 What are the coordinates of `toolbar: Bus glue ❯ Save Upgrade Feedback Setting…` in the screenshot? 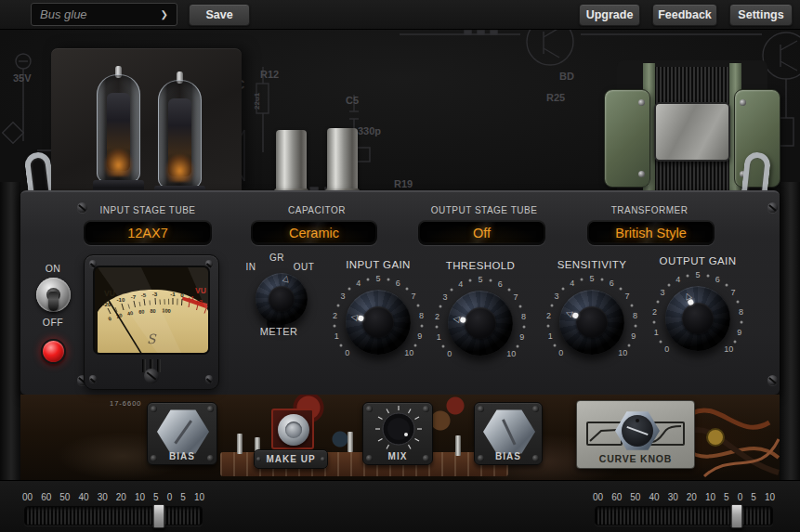 It's located at (400, 15).